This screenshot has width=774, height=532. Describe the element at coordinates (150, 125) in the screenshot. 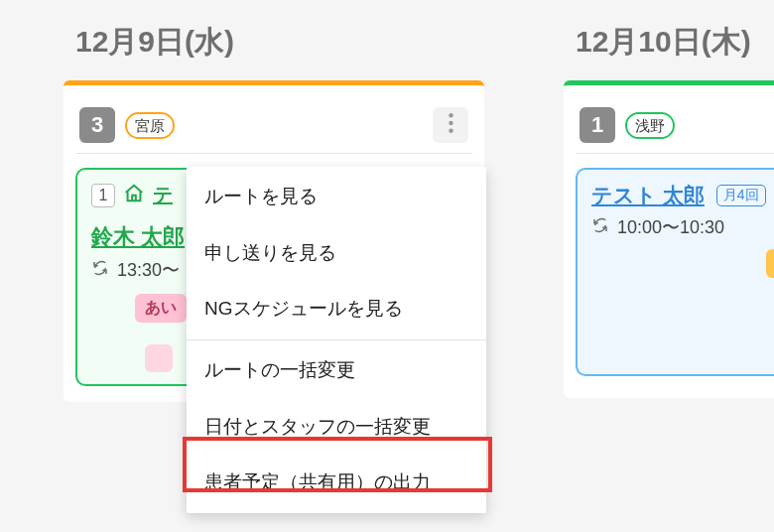

I see `staff-chip: 宮原` at that location.